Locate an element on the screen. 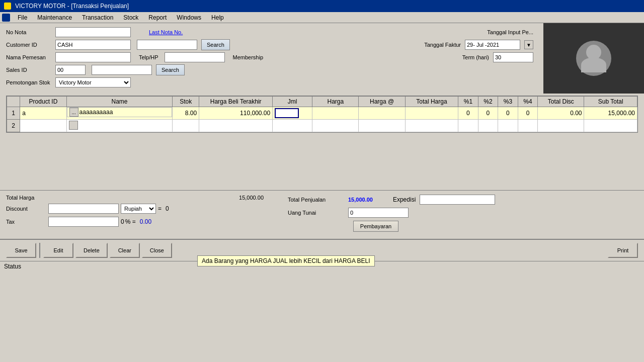 This screenshot has width=644, height=362. menu-file: File is located at coordinates (22, 18).